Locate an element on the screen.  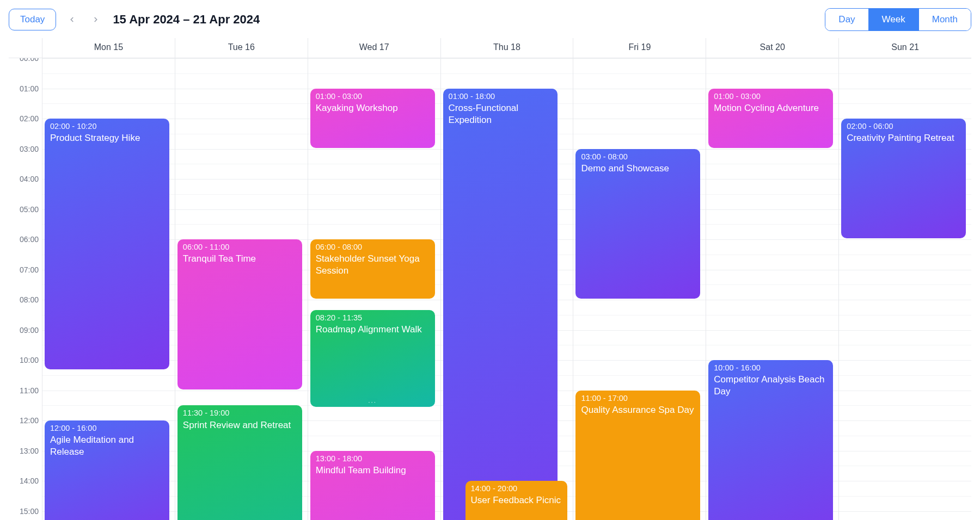
prev-week-button is located at coordinates (72, 20).